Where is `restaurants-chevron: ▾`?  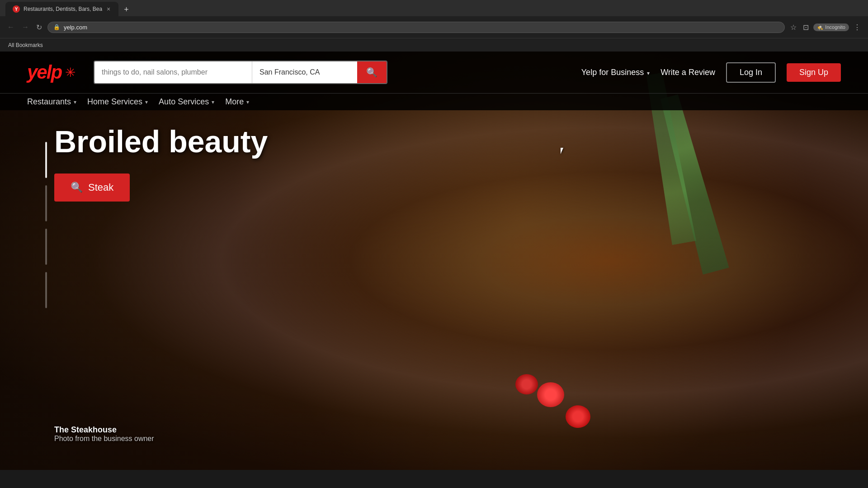
restaurants-chevron: ▾ is located at coordinates (75, 102).